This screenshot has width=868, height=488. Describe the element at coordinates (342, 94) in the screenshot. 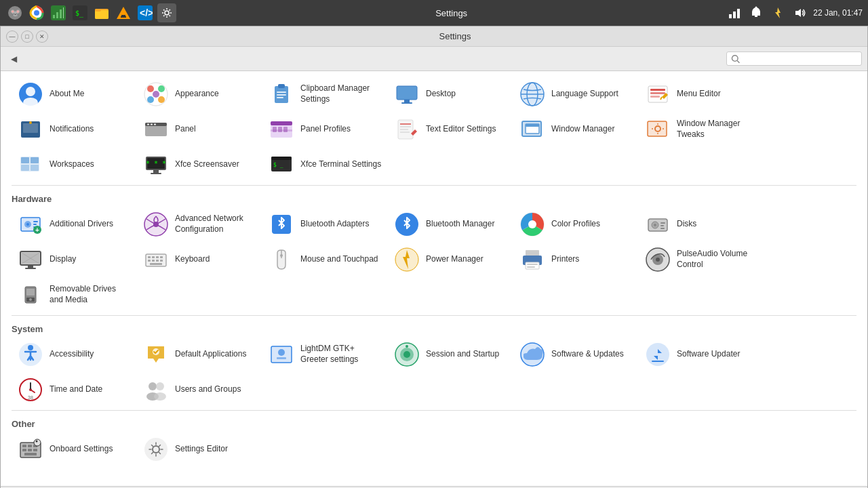

I see `clipboard-label: Clipboard Manager Settings` at that location.